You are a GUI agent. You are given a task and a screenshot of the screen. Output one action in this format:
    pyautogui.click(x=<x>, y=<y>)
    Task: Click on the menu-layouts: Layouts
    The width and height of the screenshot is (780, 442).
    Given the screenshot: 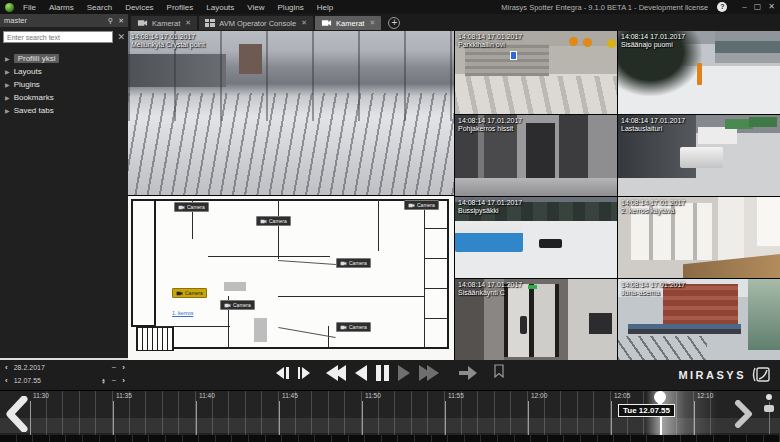 What is the action you would take?
    pyautogui.click(x=220, y=8)
    